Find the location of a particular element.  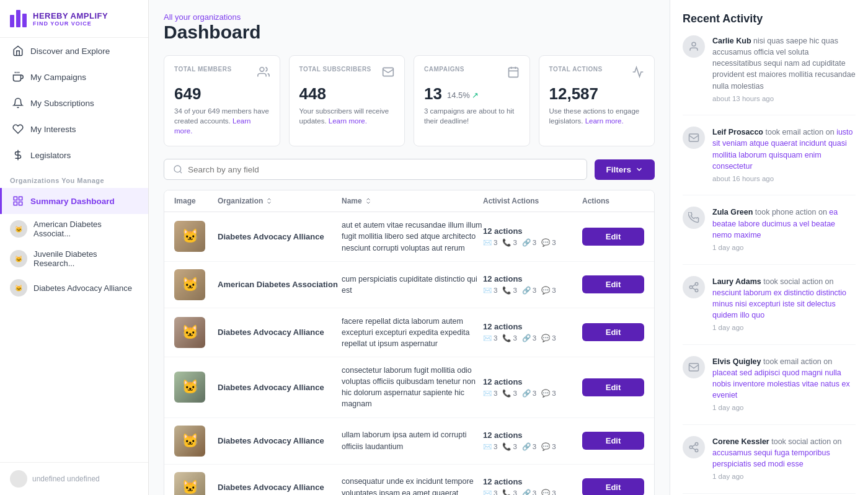

stat-value-campaigns-row: 13 14.5% ↗ is located at coordinates (472, 96).